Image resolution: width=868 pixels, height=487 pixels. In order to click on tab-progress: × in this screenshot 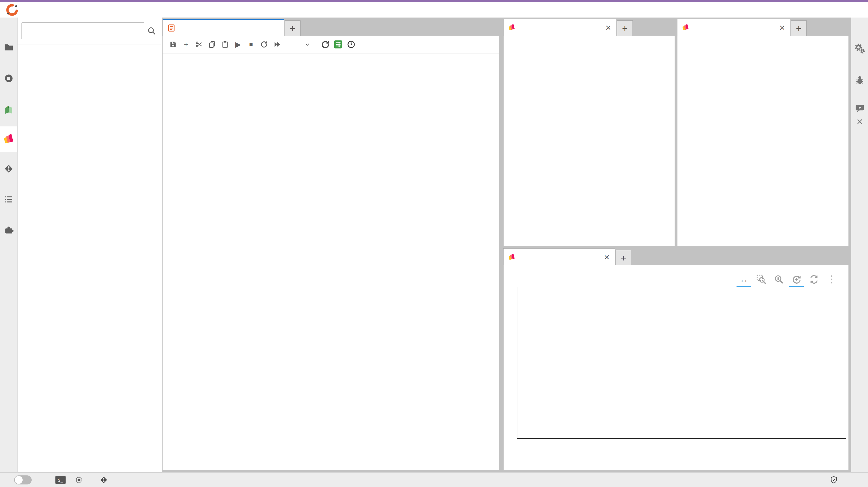, I will do `click(560, 27)`.